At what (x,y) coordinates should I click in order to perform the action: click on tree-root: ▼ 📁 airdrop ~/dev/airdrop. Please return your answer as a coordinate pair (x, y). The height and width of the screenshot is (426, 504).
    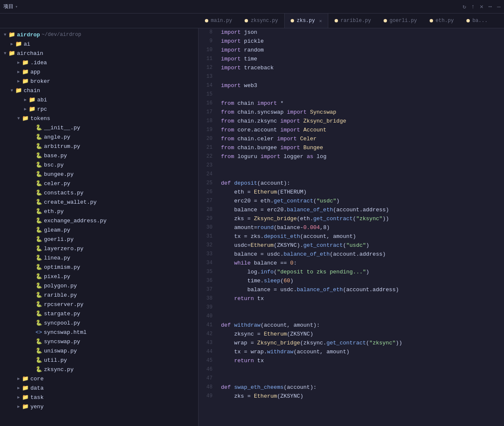
    Looking at the image, I should click on (99, 35).